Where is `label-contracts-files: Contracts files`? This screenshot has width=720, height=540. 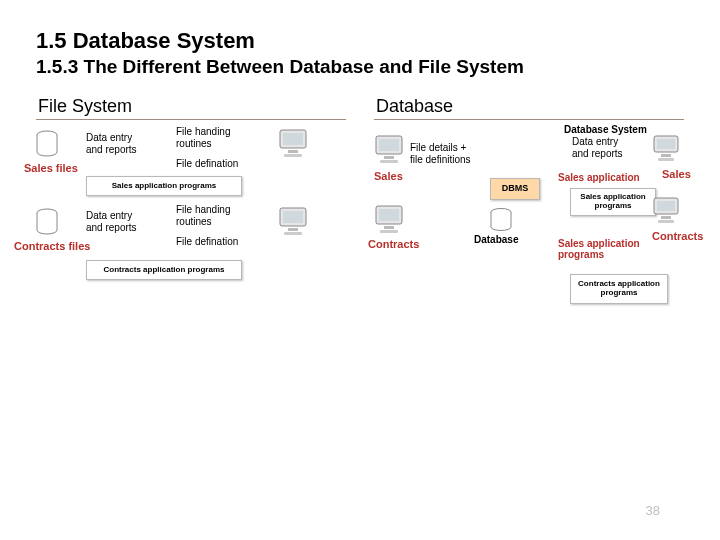
label-contracts-files: Contracts files is located at coordinates (52, 246).